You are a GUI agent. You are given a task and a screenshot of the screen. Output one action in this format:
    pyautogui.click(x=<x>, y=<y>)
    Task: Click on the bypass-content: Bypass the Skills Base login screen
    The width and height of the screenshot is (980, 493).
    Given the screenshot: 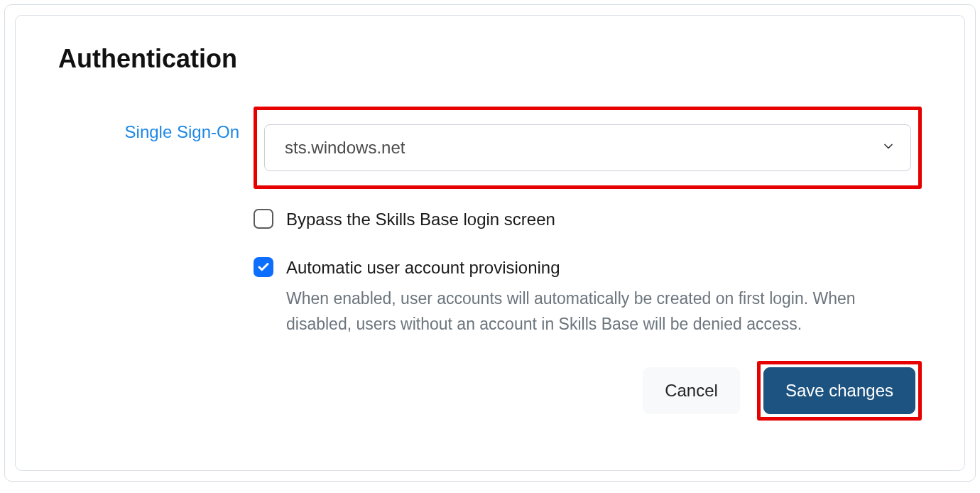 What is the action you would take?
    pyautogui.click(x=604, y=220)
    